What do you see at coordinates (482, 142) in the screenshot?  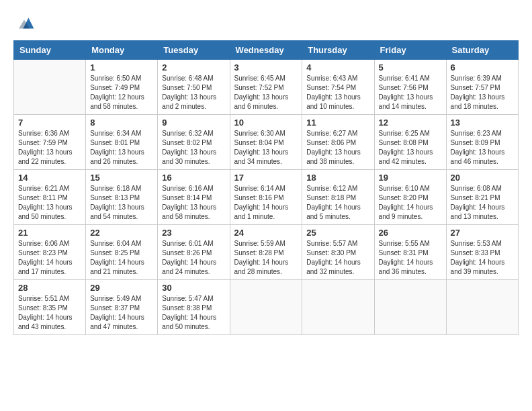 I see `calendar-cell: 13Sunrise: 6:23 AMSunset: 8:09 PMDayligh…` at bounding box center [482, 142].